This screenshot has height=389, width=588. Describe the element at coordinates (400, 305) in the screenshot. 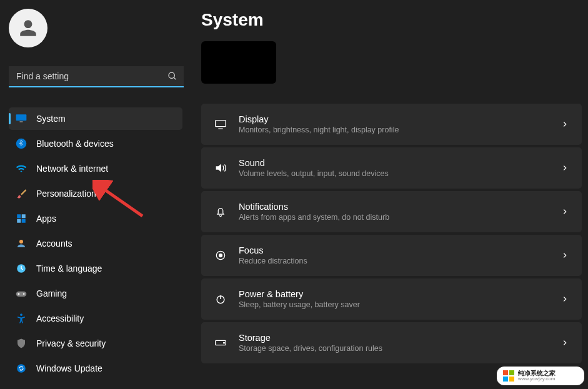

I see `card-subtitle: Sleep, battery usage, battery saver` at that location.